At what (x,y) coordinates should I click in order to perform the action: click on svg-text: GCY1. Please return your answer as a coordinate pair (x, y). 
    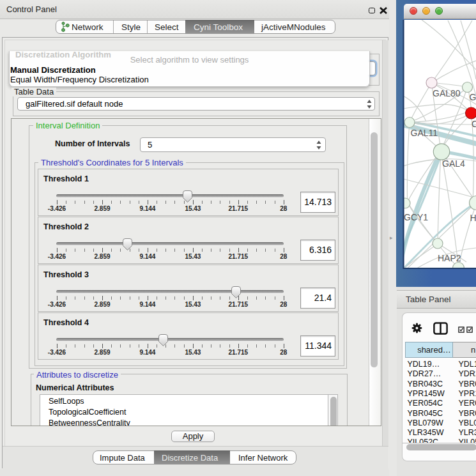
    Looking at the image, I should click on (416, 217).